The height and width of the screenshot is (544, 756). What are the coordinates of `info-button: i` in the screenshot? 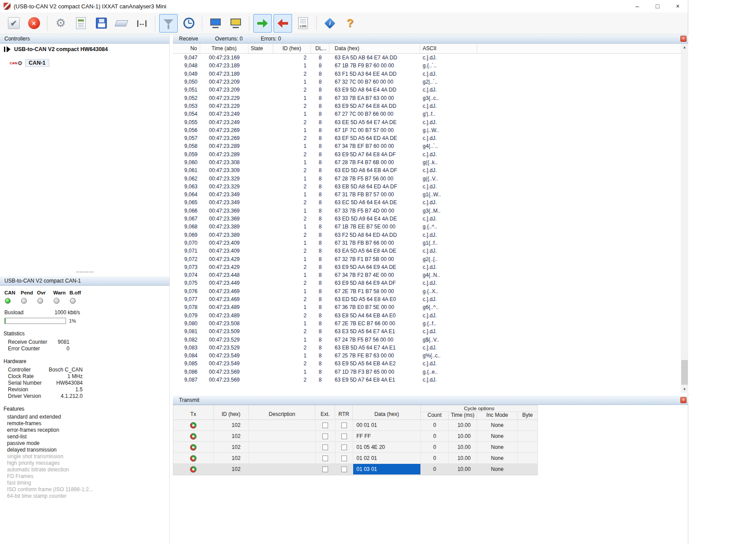 It's located at (330, 23).